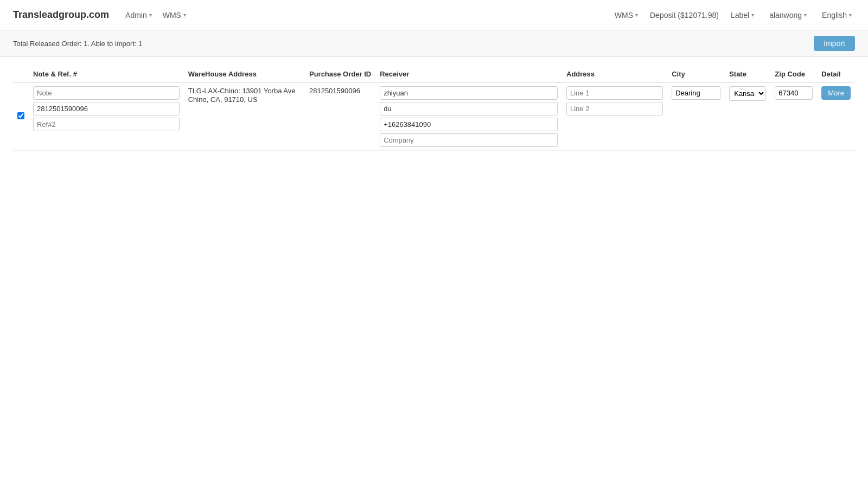 The image size is (868, 488). I want to click on nav-left: Admin ▾ WMS ▾, so click(156, 15).